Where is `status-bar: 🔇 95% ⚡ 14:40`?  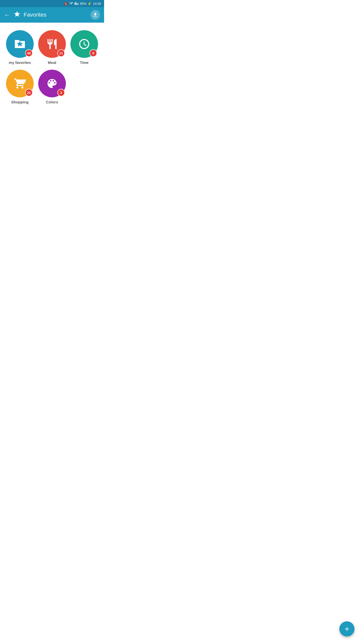
status-bar: 🔇 95% ⚡ 14:40 is located at coordinates (52, 4).